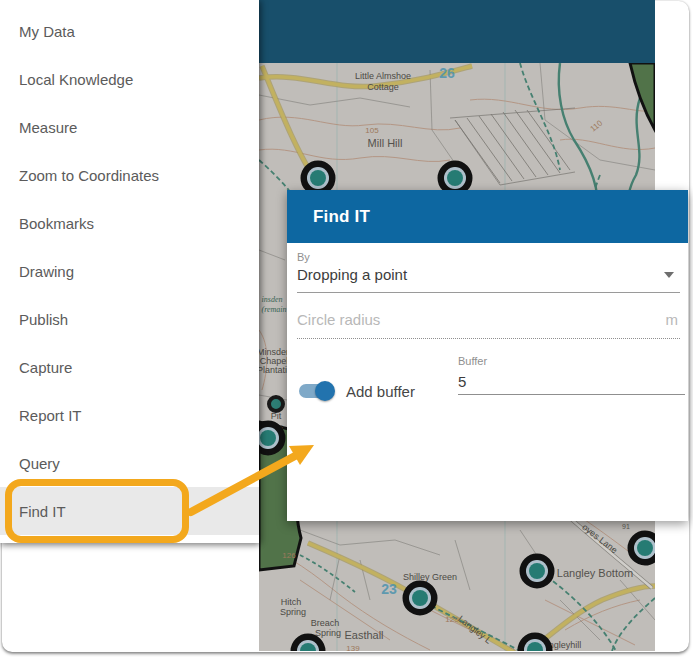 Image resolution: width=693 pixels, height=657 pixels. Describe the element at coordinates (56, 224) in the screenshot. I see `sidebar-item-label: Bookmarks` at that location.